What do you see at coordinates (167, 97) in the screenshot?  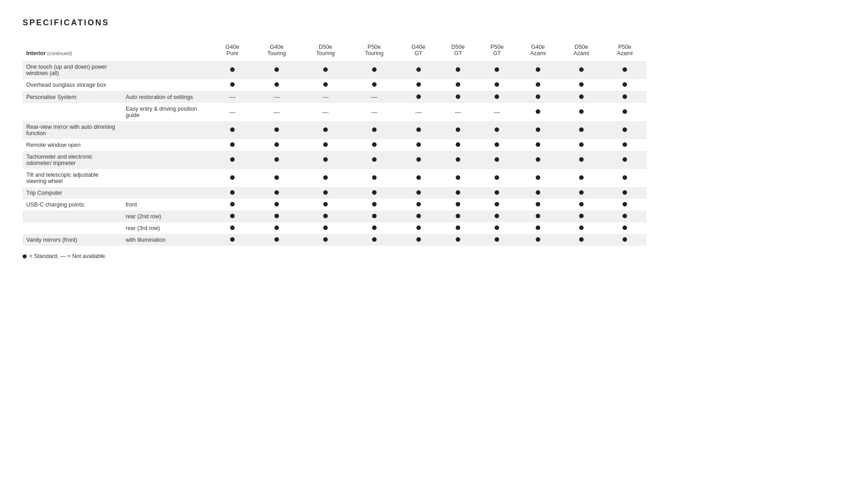 I see `sub-cell: Auto restoration of settings` at bounding box center [167, 97].